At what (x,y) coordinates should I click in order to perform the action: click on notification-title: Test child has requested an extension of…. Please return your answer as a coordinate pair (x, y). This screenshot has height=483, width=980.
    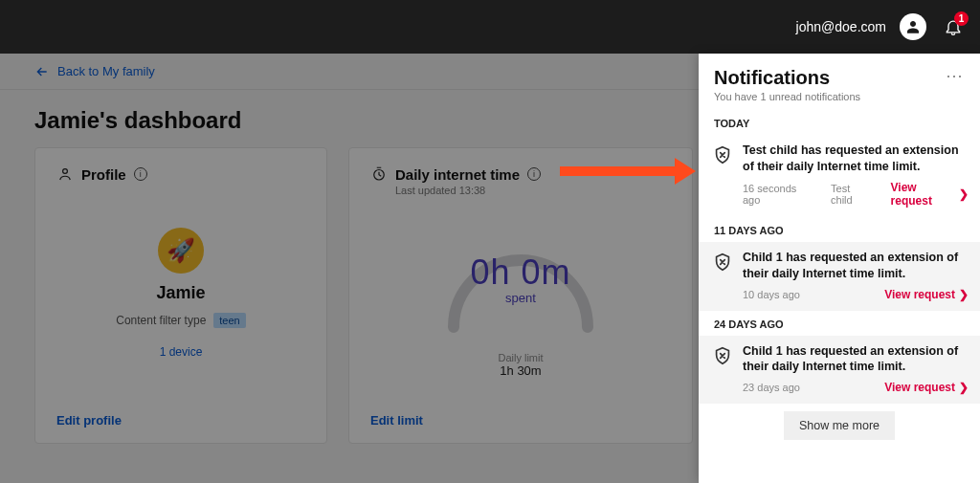
    Looking at the image, I should click on (856, 159).